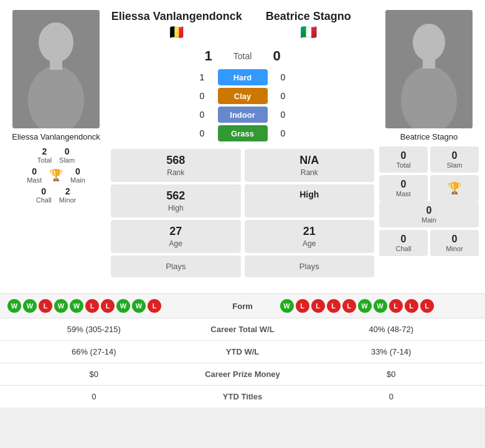 The height and width of the screenshot is (448, 485). I want to click on stat-left-2: $0, so click(94, 374).